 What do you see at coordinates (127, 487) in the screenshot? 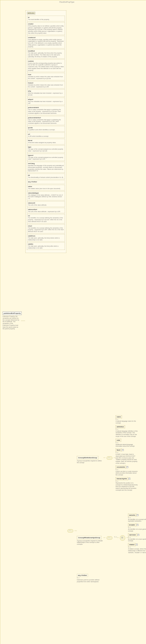
I see `child-description: Represents the position of a concept in …` at bounding box center [127, 487].